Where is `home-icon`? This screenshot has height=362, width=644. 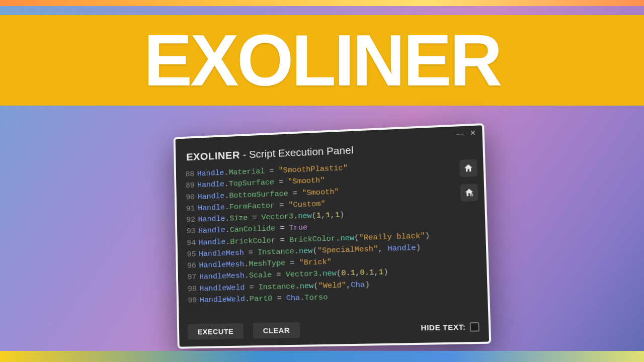 home-icon is located at coordinates (468, 168).